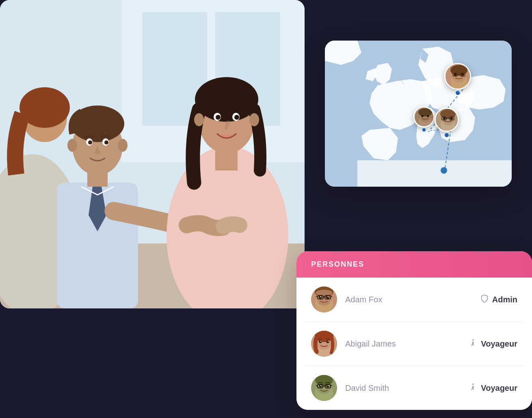 The width and height of the screenshot is (532, 418). I want to click on map-pin-3-avatar, so click(447, 120).